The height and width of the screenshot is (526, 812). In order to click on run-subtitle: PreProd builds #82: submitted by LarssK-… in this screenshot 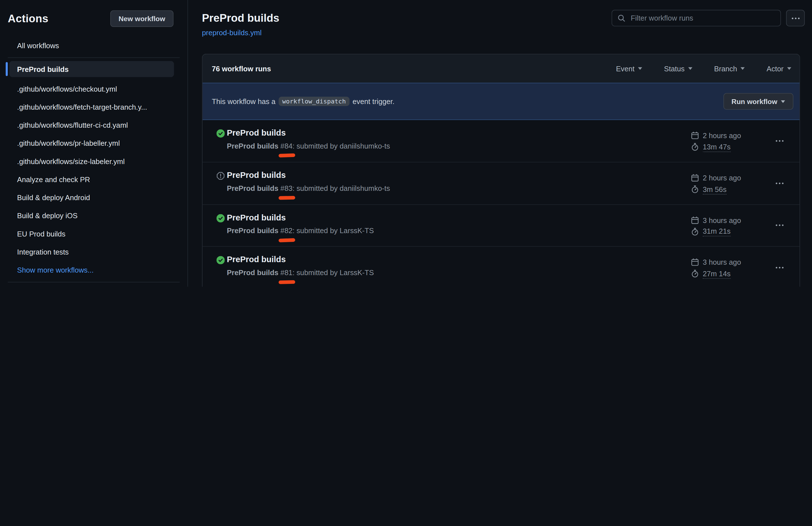, I will do `click(459, 231)`.